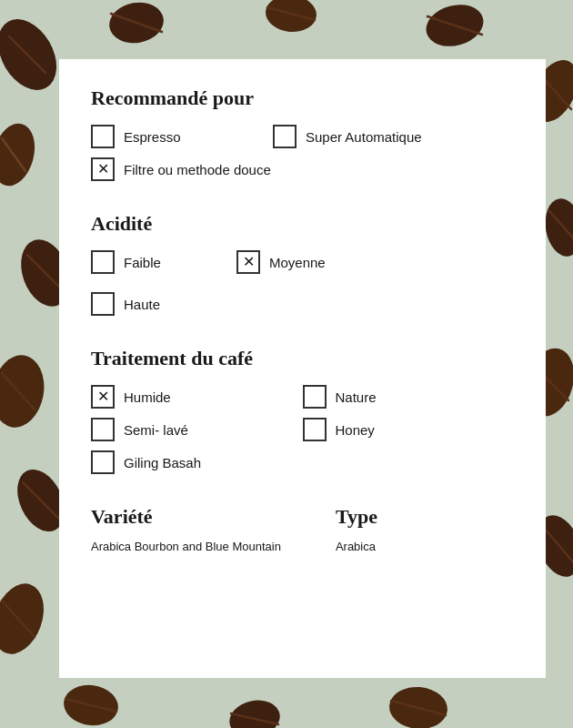 Image resolution: width=573 pixels, height=728 pixels. What do you see at coordinates (196, 430) in the screenshot?
I see `option-semi-lave: Semi- lavé` at bounding box center [196, 430].